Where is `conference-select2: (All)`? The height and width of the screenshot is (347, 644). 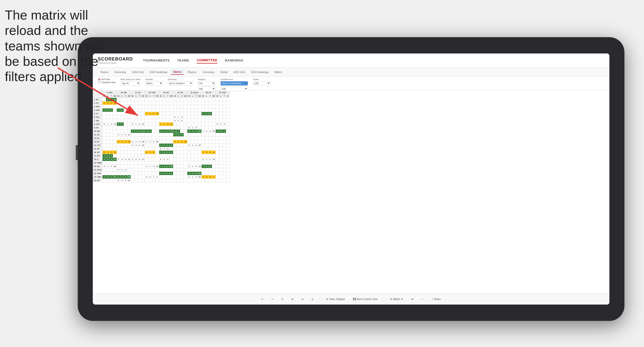
conference-select2: (All) is located at coordinates (234, 89).